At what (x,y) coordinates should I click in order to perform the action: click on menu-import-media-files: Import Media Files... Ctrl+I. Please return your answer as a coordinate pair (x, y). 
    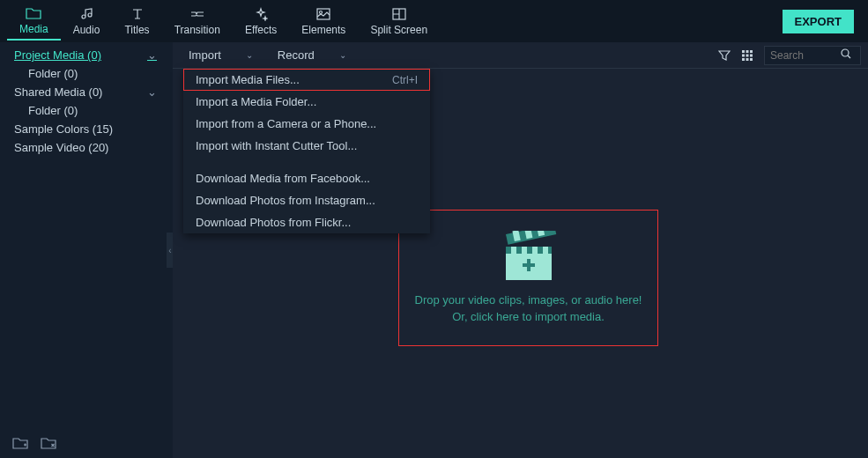
    Looking at the image, I should click on (307, 79).